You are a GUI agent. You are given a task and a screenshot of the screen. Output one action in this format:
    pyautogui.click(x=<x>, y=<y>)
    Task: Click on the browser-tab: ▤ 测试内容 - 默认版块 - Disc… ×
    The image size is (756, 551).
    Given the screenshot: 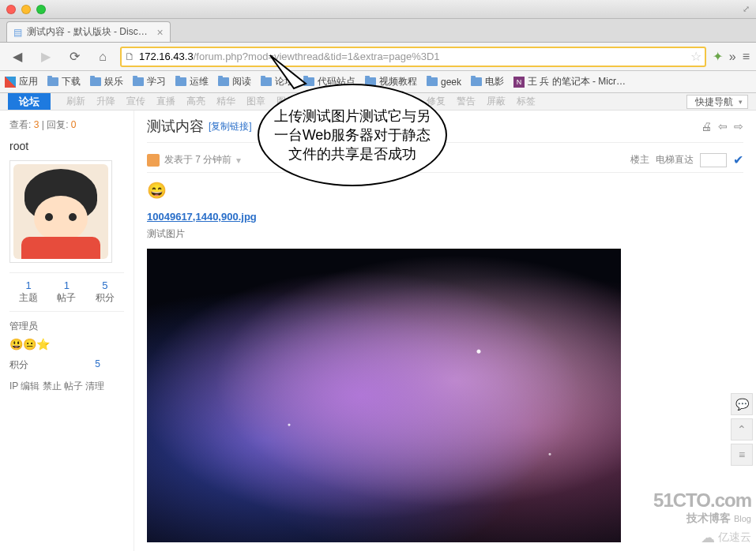 What is the action you would take?
    pyautogui.click(x=88, y=32)
    